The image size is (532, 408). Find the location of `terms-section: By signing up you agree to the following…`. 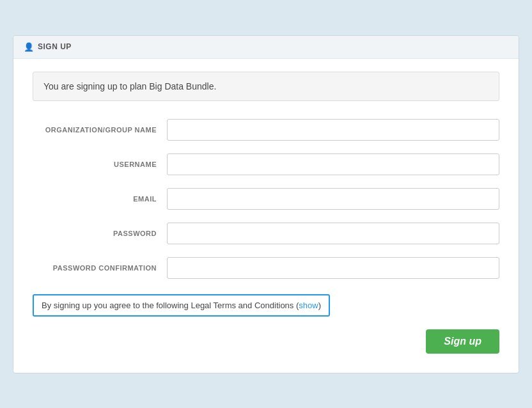

terms-section: By signing up you agree to the following… is located at coordinates (266, 306).